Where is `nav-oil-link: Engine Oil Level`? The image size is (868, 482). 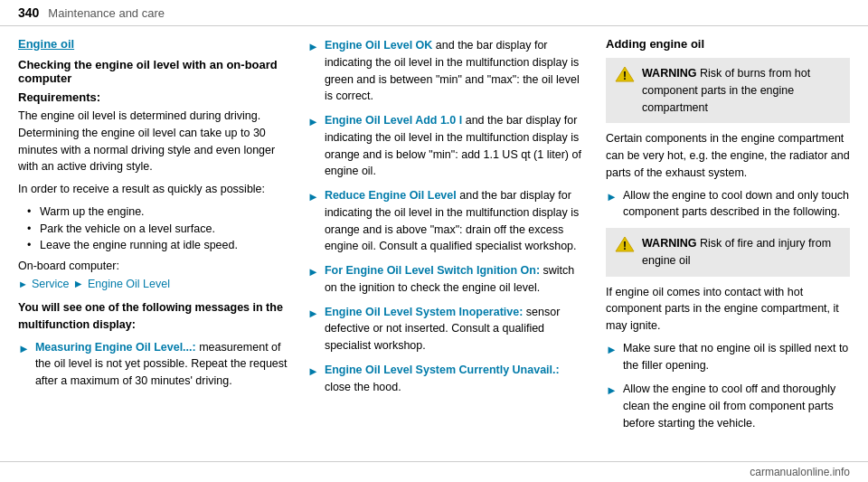
nav-oil-link: Engine Oil Level is located at coordinates (128, 284).